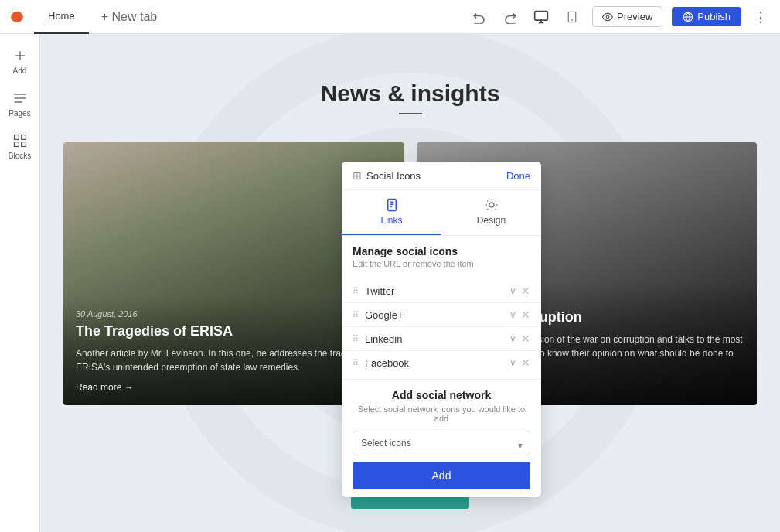 The image size is (780, 532). Describe the element at coordinates (441, 339) in the screenshot. I see `social-list-item: ⠿ Linkedin ∨ ✕` at that location.